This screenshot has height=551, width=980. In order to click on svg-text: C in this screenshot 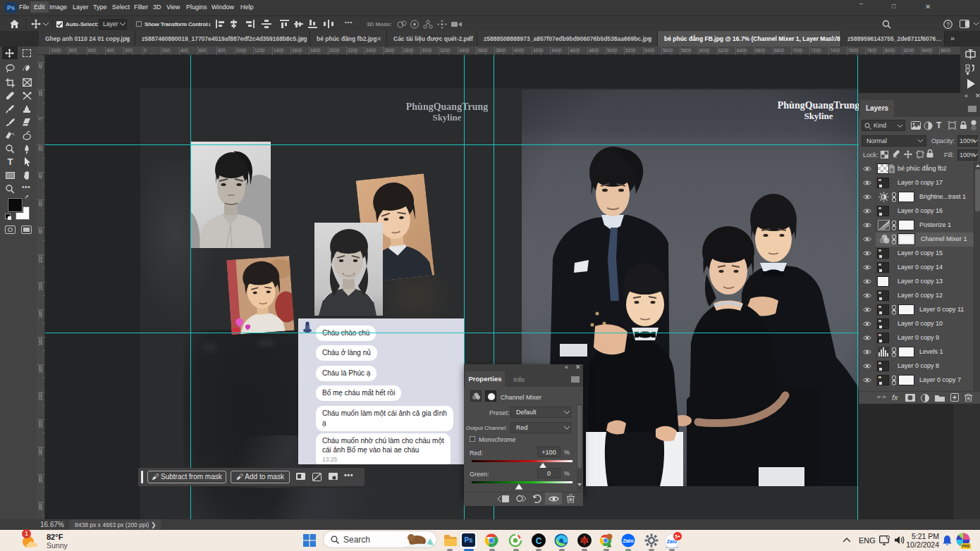, I will do `click(539, 541)`.